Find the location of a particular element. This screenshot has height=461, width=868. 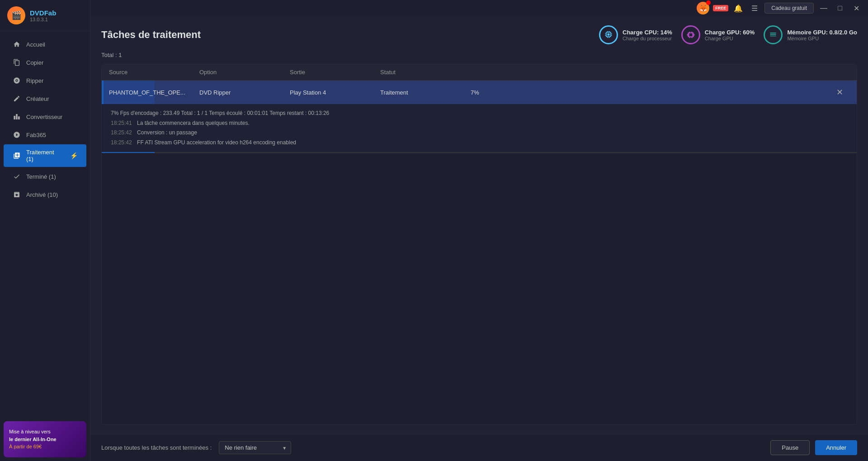

cpu-sublabel: Charge du processeur is located at coordinates (647, 38).